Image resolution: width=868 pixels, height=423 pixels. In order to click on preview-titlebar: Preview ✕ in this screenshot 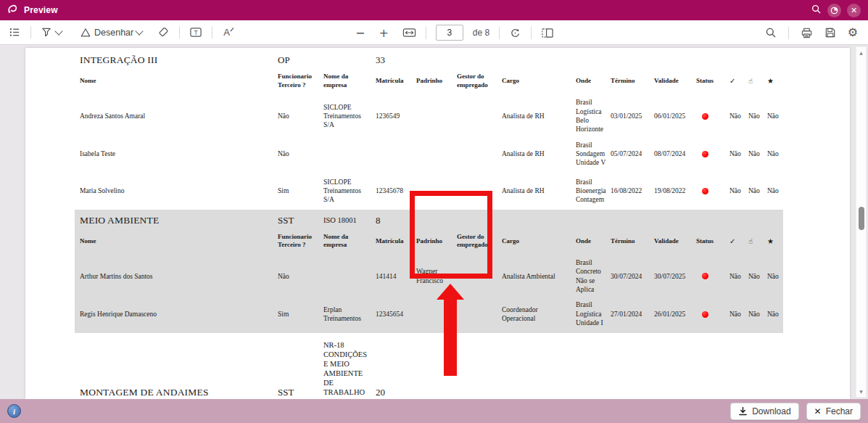, I will do `click(434, 10)`.